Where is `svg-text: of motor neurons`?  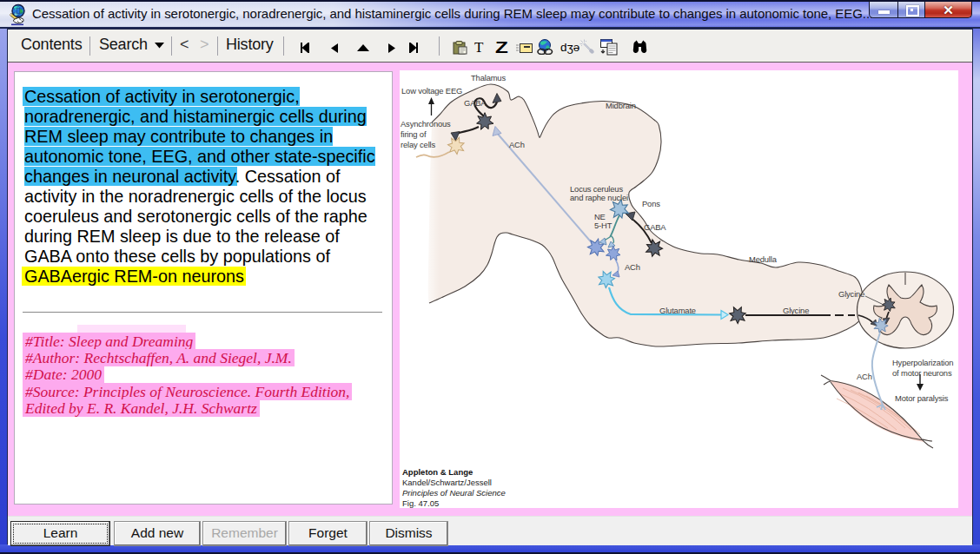 svg-text: of motor neurons is located at coordinates (923, 373).